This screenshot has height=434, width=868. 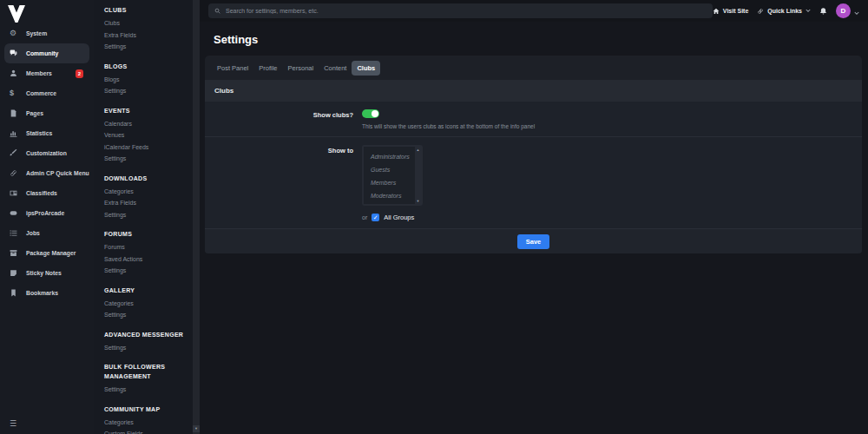 What do you see at coordinates (145, 378) in the screenshot?
I see `subnav-section-bulk-followers-management: BULK FOLLOWERS MANAGEMENTSettings` at bounding box center [145, 378].